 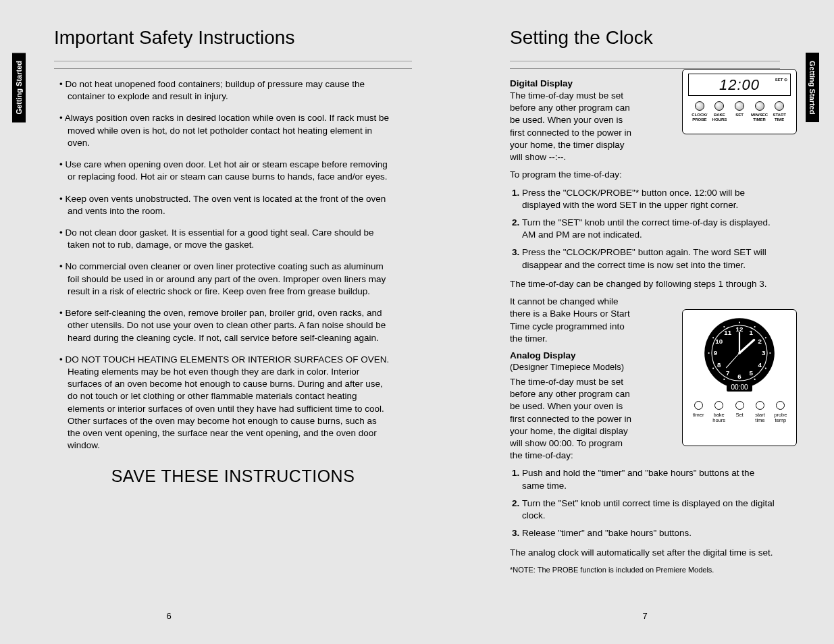 What do you see at coordinates (739, 111) in the screenshot?
I see `set-button: SET` at bounding box center [739, 111].